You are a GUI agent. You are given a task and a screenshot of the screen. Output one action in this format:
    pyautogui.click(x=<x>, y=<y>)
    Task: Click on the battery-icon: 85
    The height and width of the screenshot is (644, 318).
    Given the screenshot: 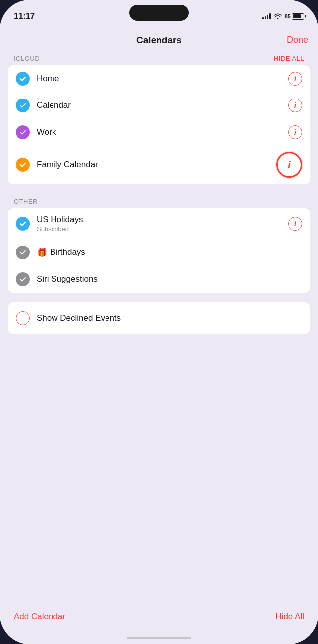 What is the action you would take?
    pyautogui.click(x=294, y=17)
    